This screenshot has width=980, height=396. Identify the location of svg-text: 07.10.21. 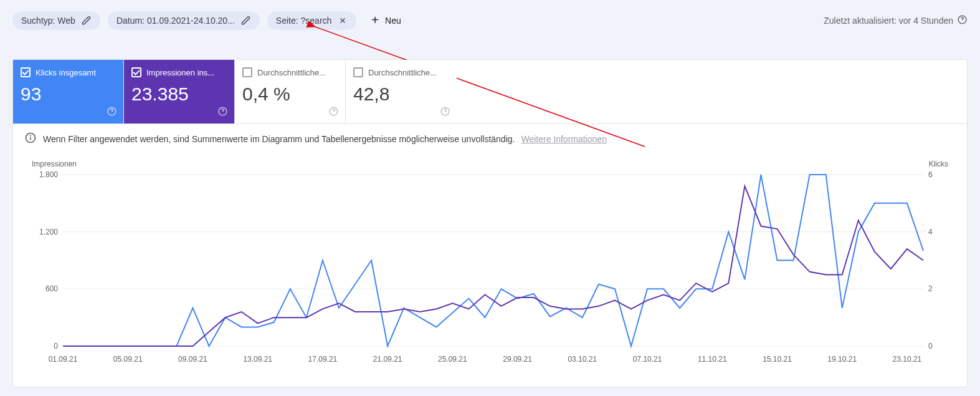
(648, 359).